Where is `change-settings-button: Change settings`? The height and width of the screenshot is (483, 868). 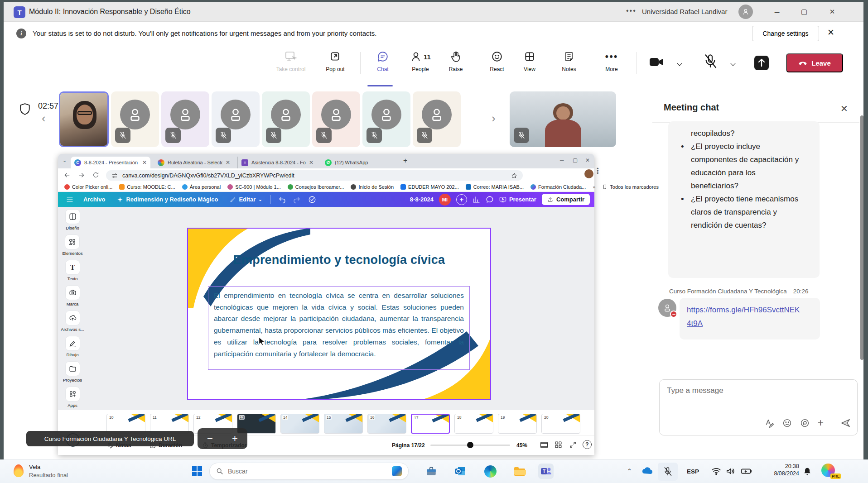
change-settings-button: Change settings is located at coordinates (786, 33).